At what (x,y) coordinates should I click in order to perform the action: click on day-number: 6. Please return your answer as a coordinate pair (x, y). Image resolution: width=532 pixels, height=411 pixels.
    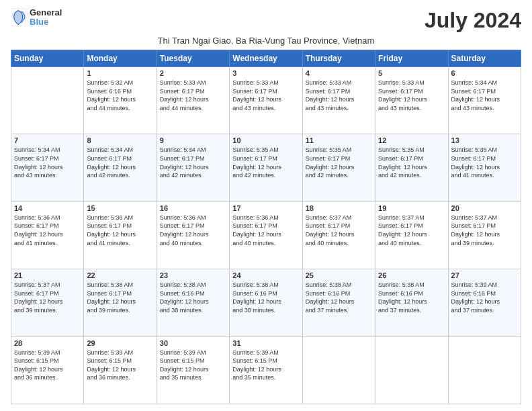
    Looking at the image, I should click on (485, 73).